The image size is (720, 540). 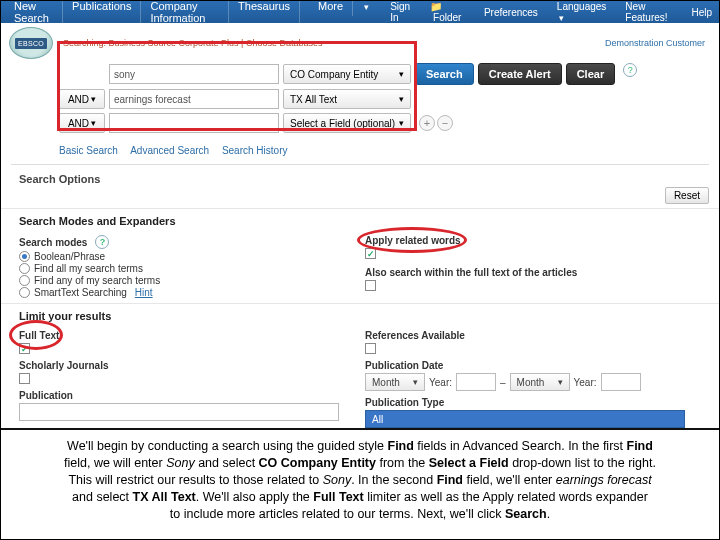 What do you see at coordinates (402, 12) in the screenshot?
I see `link-signin: Sign In` at bounding box center [402, 12].